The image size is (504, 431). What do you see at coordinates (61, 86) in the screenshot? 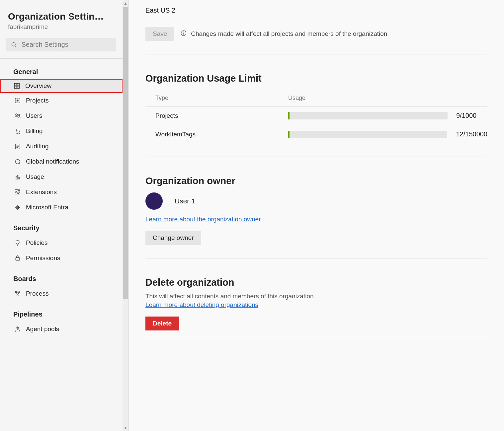
I see `sidebar-item-overview: Overview` at bounding box center [61, 86].